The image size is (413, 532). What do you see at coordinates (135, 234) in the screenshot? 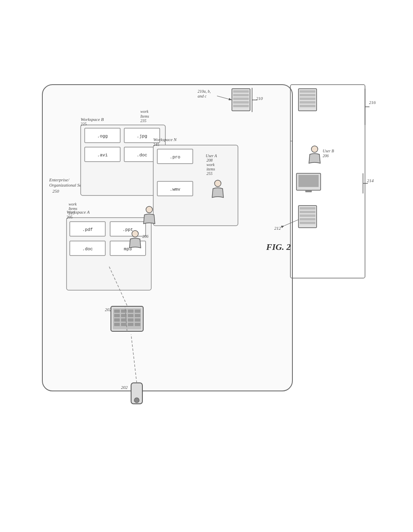
I see `person2-head` at bounding box center [135, 234].